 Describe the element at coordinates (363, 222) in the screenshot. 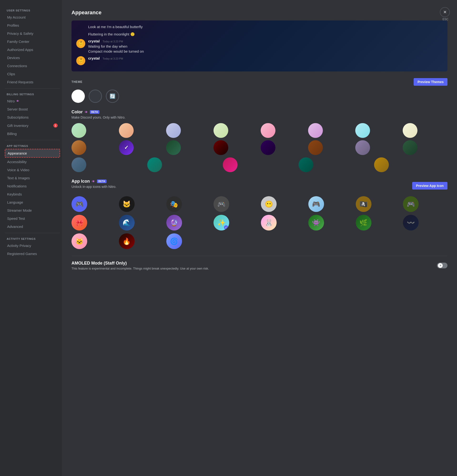

I see `app-icon-icon15: 🌿` at that location.